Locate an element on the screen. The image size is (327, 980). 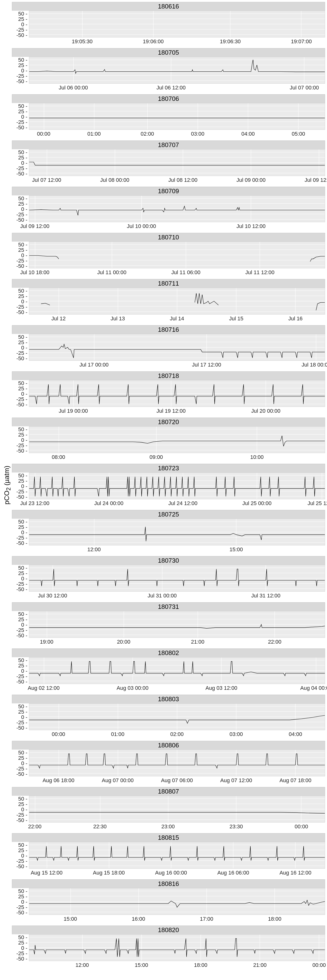
x-tick: 12:00 is located at coordinates (94, 549).